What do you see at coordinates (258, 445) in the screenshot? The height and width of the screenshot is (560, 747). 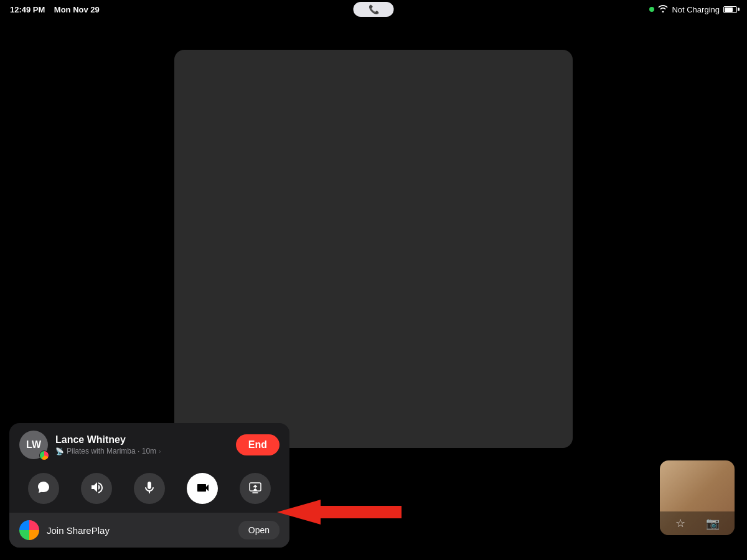 I see `end-call-button: End` at bounding box center [258, 445].